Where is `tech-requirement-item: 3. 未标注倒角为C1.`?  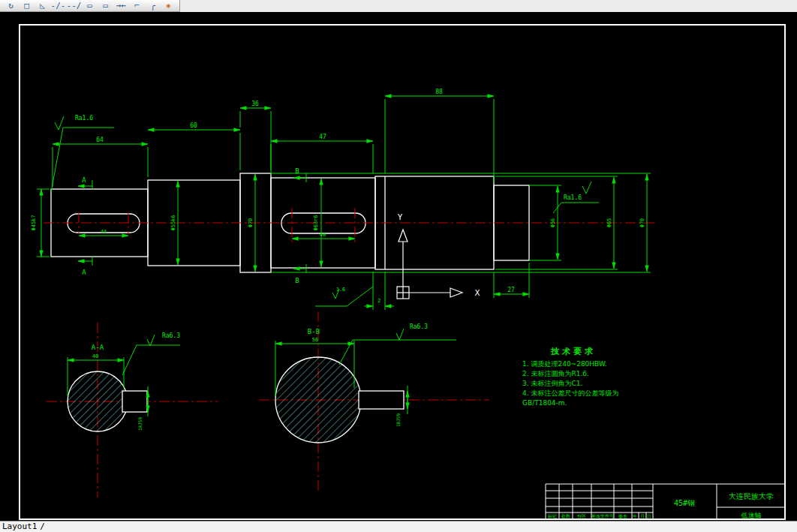
tech-requirement-item: 3. 未标注倒角为C1. is located at coordinates (594, 384).